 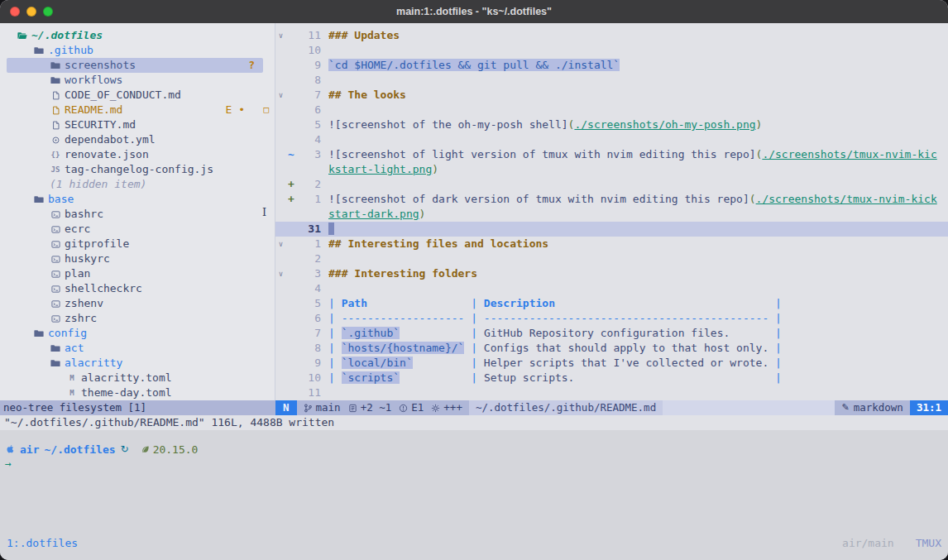 What do you see at coordinates (97, 244) in the screenshot?
I see `tree-item-label: gitprofile` at bounding box center [97, 244].